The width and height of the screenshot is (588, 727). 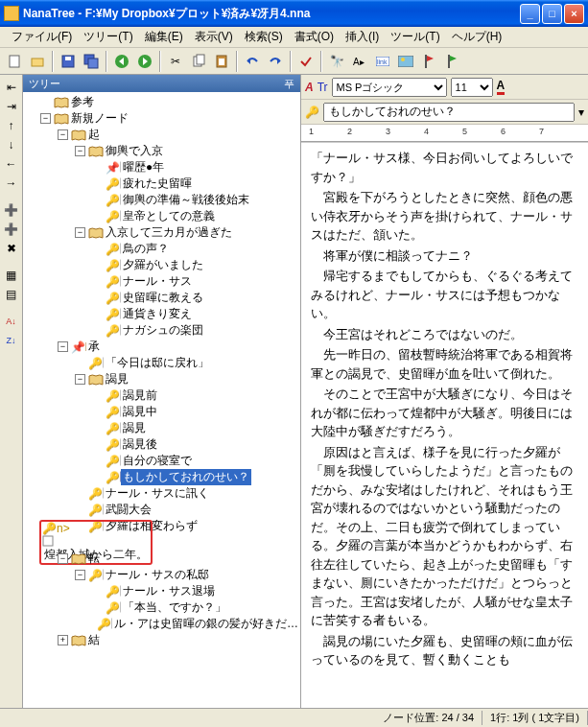 I want to click on sort-az-icon: A↓, so click(x=12, y=321).